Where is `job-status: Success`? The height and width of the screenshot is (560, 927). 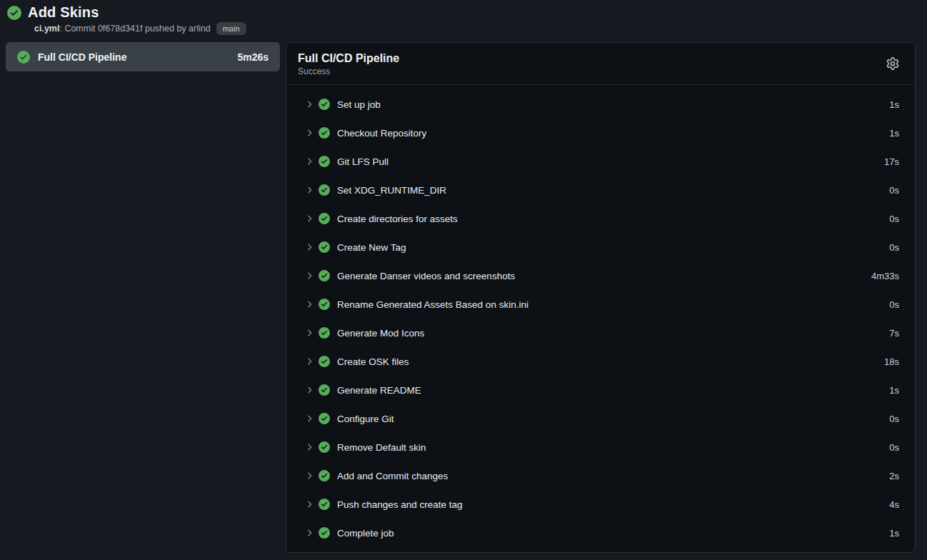
job-status: Success is located at coordinates (349, 71).